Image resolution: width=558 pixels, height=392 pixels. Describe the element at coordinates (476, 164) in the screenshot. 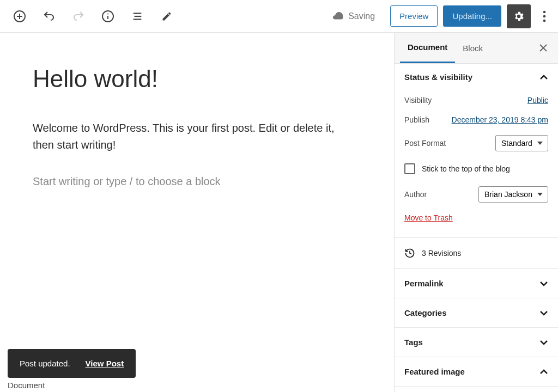

I see `panel-status-body: Visibility Public Publish December 23, 2…` at that location.